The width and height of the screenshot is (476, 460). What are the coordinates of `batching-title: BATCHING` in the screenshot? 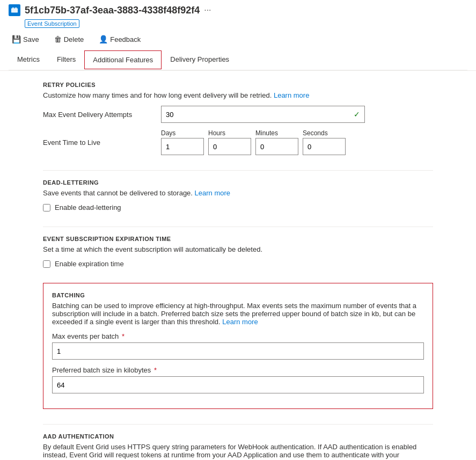 It's located at (238, 295).